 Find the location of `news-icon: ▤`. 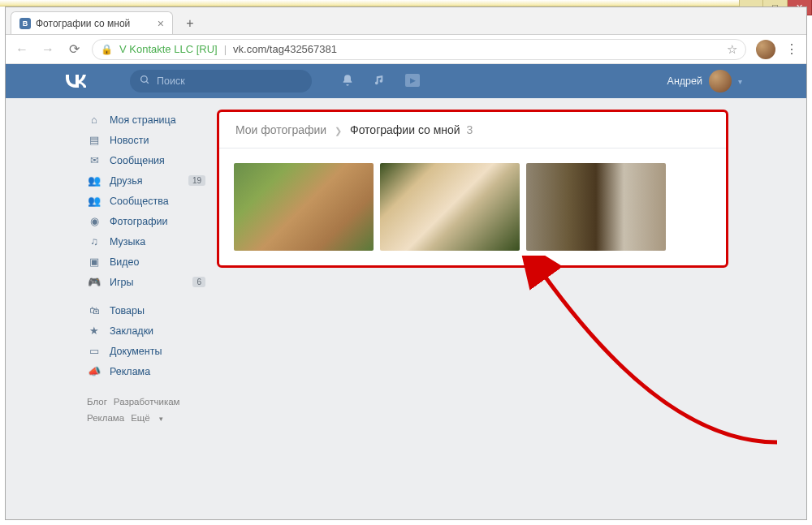

news-icon: ▤ is located at coordinates (94, 140).